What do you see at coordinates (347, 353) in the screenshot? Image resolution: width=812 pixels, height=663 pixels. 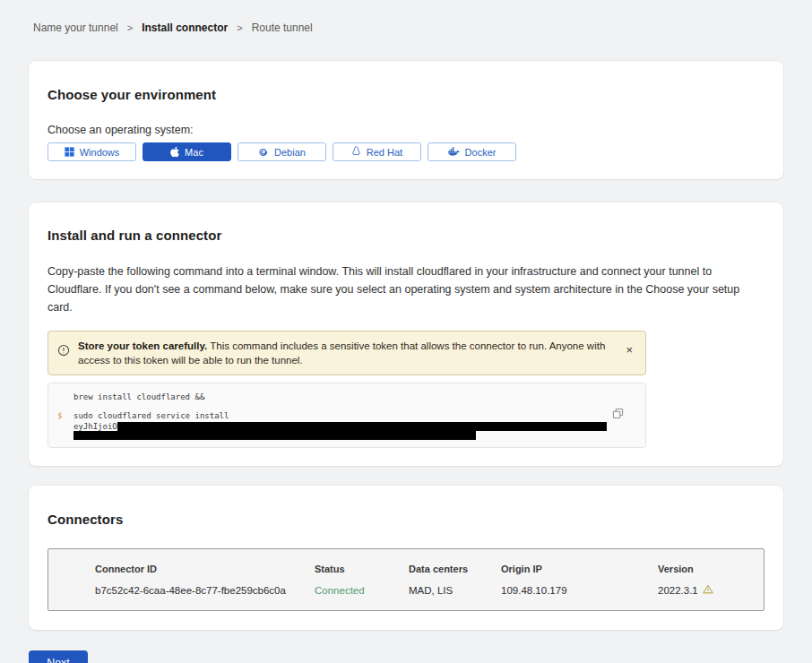 I see `token-warning-text: Store your token carefully.This command …` at bounding box center [347, 353].